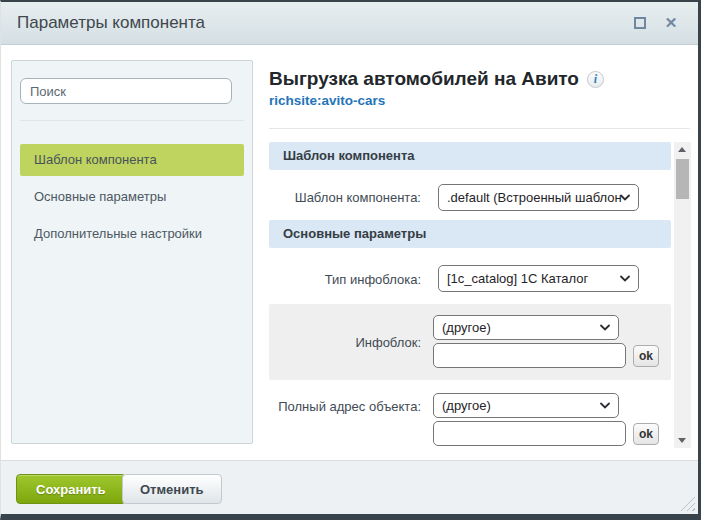 The width and height of the screenshot is (701, 520). What do you see at coordinates (466, 406) in the screenshot?
I see `address-select-value: (другое)` at bounding box center [466, 406].